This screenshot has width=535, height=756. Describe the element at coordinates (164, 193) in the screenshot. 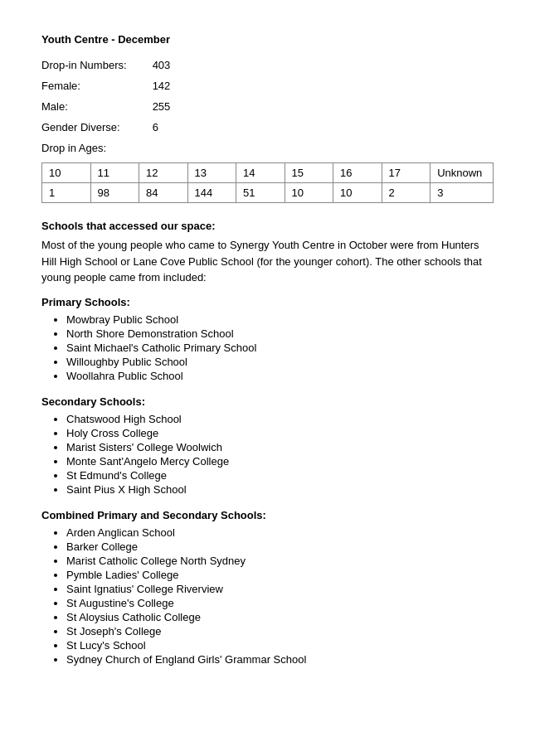

I see `age-value-cell: 84` at that location.